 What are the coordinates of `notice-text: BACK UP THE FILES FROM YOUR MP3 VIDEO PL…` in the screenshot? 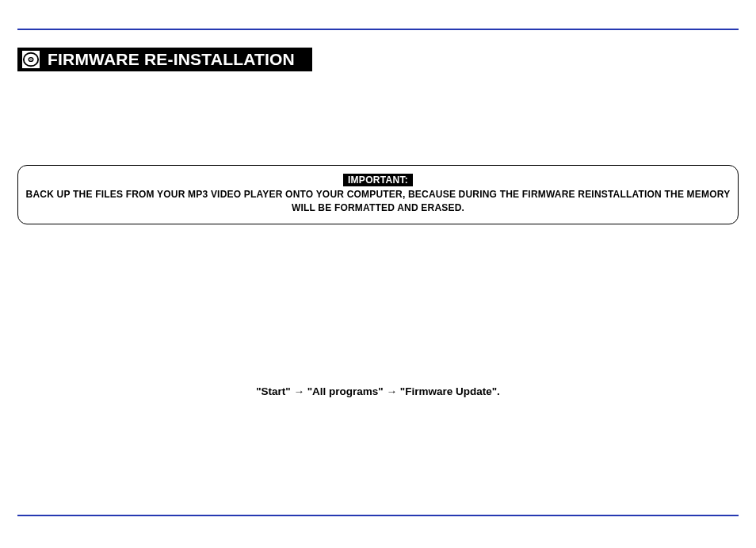 It's located at (378, 201).